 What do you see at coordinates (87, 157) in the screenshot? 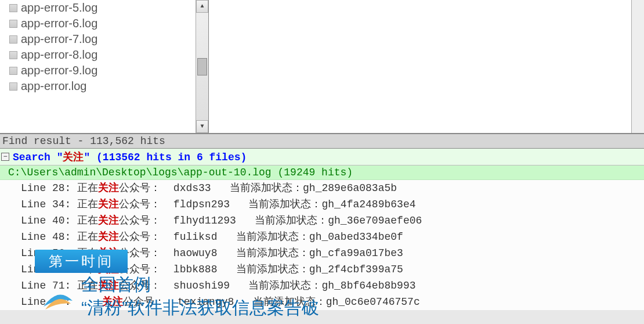
I see `search-quote-close: "` at bounding box center [87, 157].